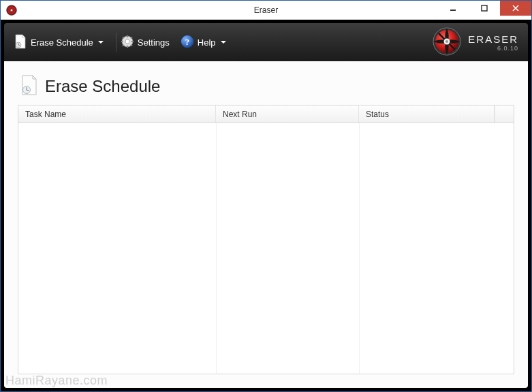  I want to click on page-header: Erase Schedule, so click(267, 86).